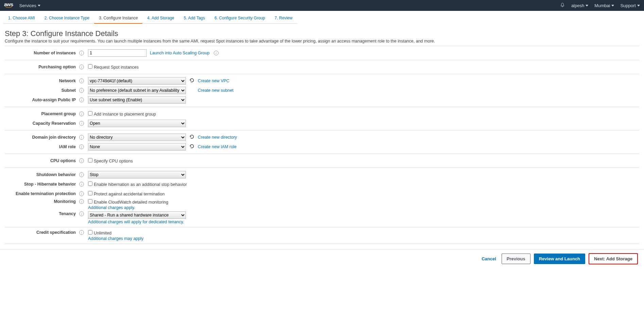  Describe the element at coordinates (129, 194) in the screenshot. I see `termination-checkbox-label: Protect against accidental termination` at that location.